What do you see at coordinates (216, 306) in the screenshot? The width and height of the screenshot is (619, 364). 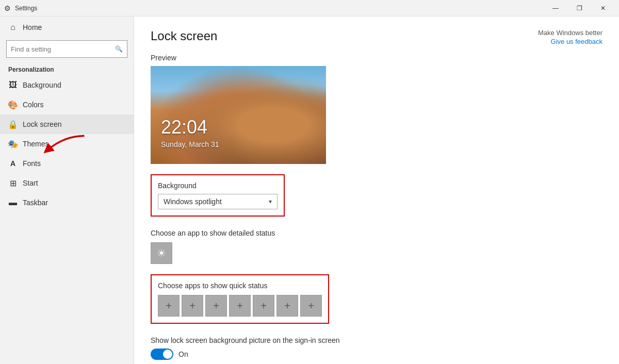 I see `quick-status-btn-3: +` at bounding box center [216, 306].